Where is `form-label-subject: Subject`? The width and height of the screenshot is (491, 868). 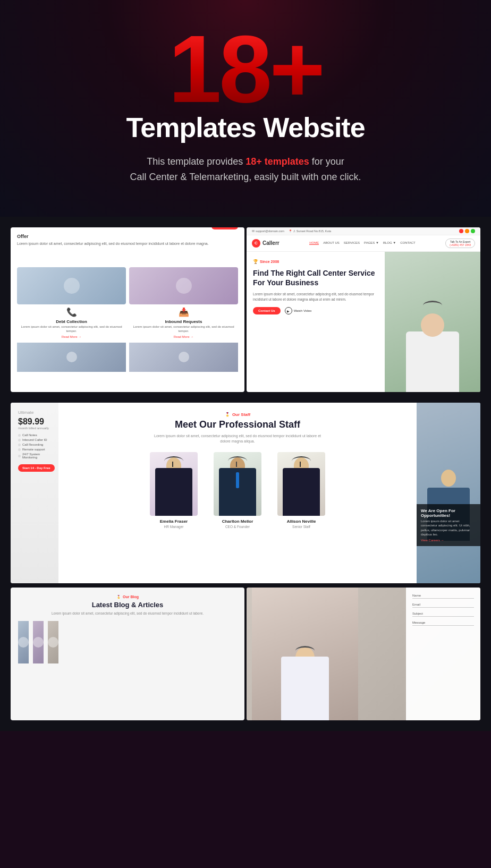
form-label-subject: Subject is located at coordinates (443, 614).